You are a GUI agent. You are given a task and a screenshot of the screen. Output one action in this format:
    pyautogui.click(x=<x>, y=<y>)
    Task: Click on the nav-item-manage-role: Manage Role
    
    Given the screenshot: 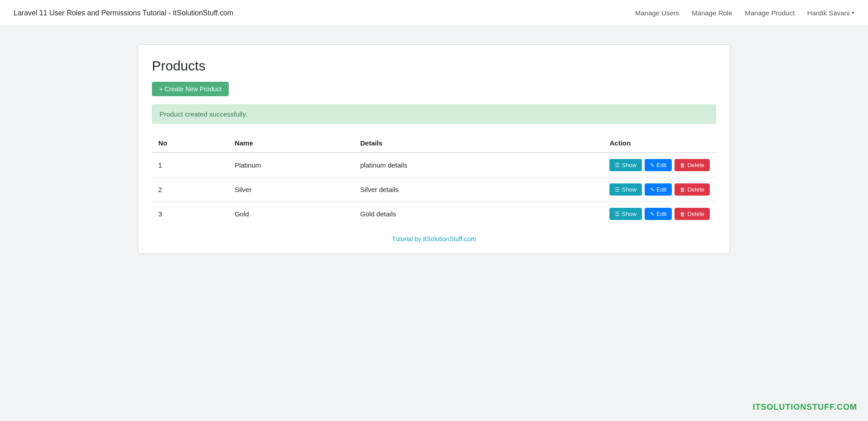 What is the action you would take?
    pyautogui.click(x=712, y=13)
    